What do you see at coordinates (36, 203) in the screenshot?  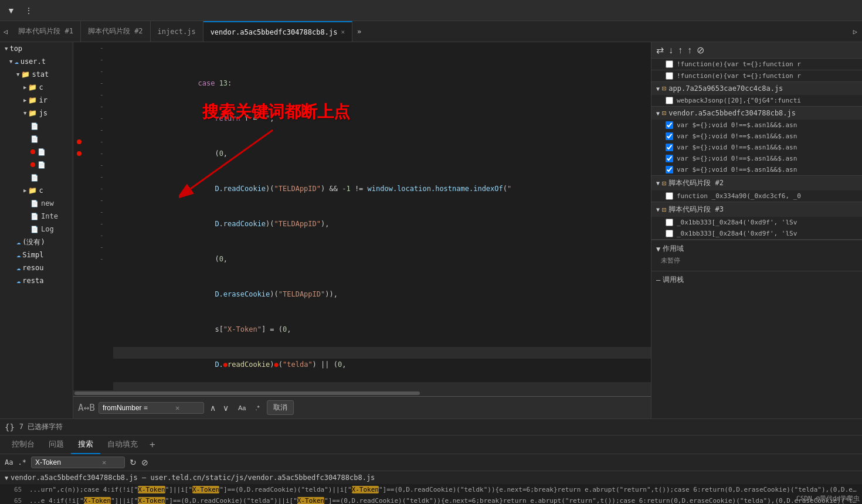 I see `tree-item-new: 📄 new` at bounding box center [36, 203].